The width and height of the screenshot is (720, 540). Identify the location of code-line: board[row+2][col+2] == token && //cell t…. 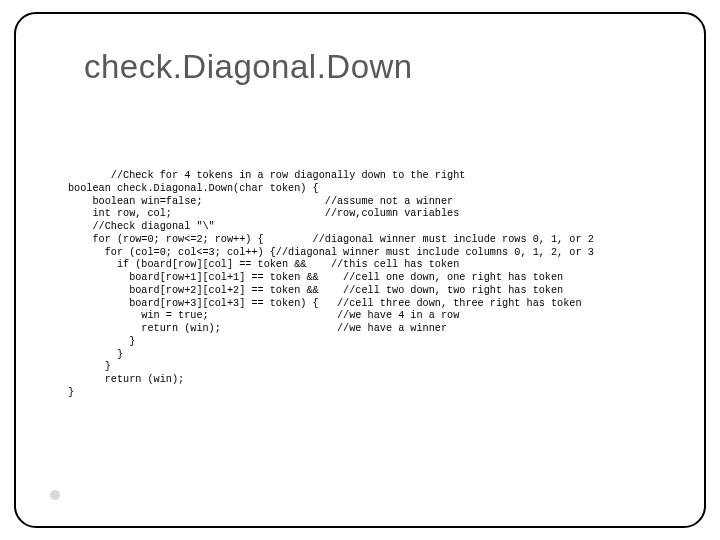
(316, 290).